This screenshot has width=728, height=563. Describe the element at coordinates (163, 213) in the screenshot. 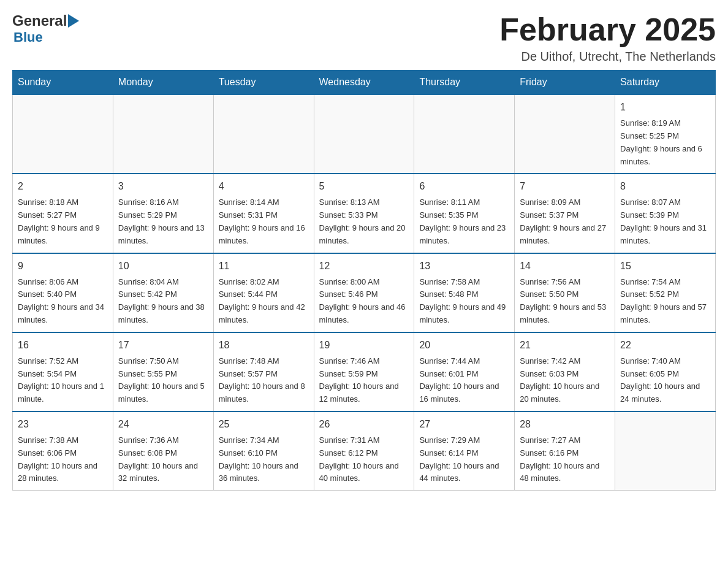

I see `calendar-day-cell: 3Sunrise: 8:16 AMSunset: 5:29 PMDaylight…` at that location.